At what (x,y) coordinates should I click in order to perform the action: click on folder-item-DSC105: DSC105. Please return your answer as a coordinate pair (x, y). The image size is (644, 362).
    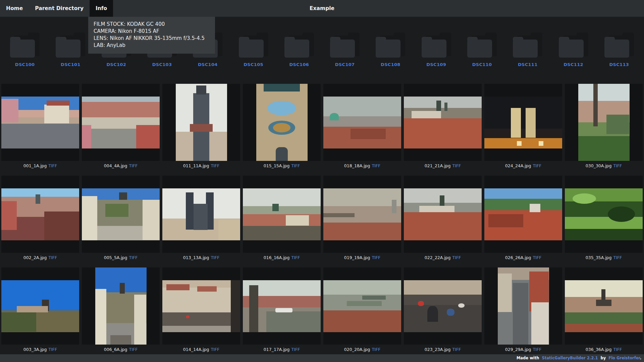
    Looking at the image, I should click on (253, 44).